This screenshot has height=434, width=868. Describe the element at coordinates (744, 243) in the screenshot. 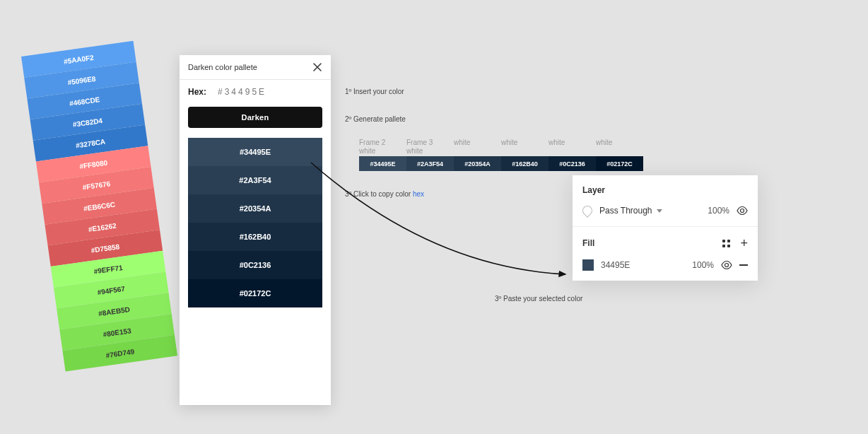

I see `add-fill-icon: +` at that location.